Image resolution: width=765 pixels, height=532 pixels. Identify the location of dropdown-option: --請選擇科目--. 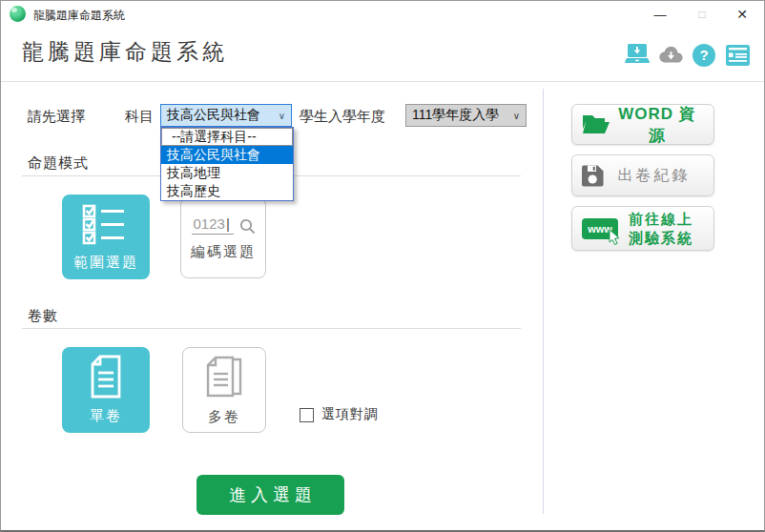
(227, 137).